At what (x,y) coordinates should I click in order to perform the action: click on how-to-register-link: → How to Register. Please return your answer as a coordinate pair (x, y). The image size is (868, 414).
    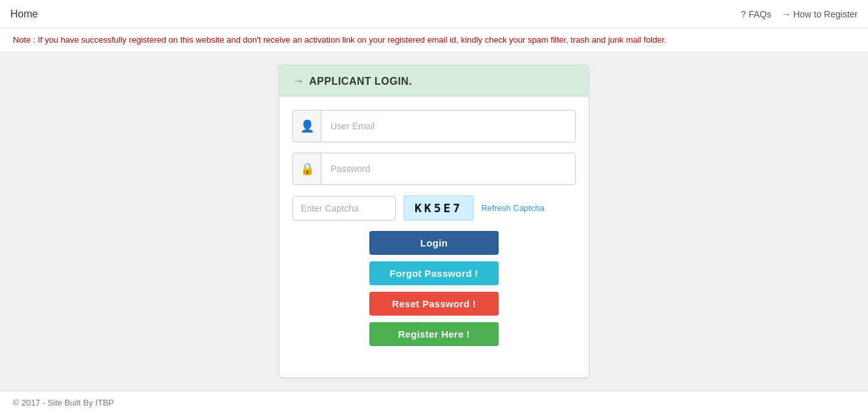
    Looking at the image, I should click on (819, 14).